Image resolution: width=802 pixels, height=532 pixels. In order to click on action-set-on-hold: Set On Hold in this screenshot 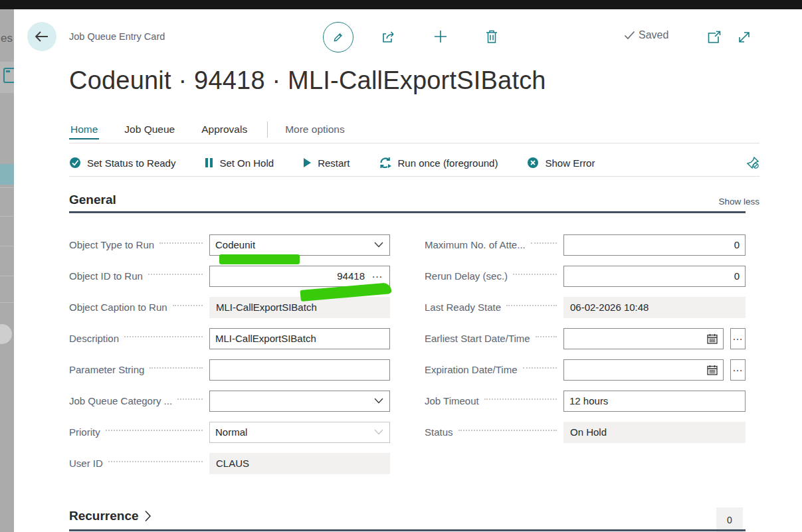, I will do `click(239, 163)`.